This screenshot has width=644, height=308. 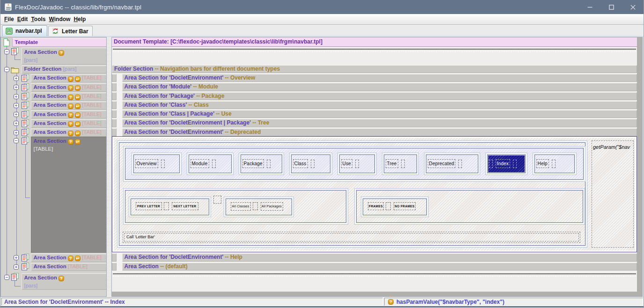 What do you see at coordinates (404, 206) in the screenshot?
I see `no-frames-button: NO FRAMES` at bounding box center [404, 206].